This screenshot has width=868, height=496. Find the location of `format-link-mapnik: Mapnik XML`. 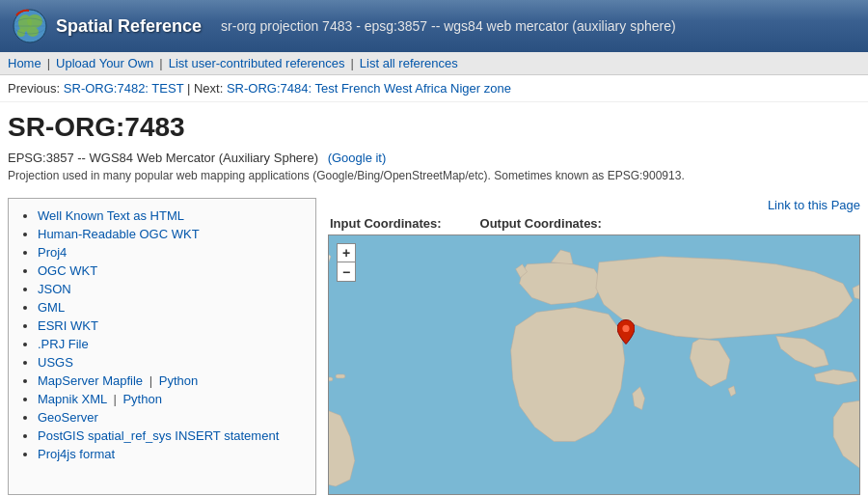

format-link-mapnik: Mapnik XML is located at coordinates (72, 400).